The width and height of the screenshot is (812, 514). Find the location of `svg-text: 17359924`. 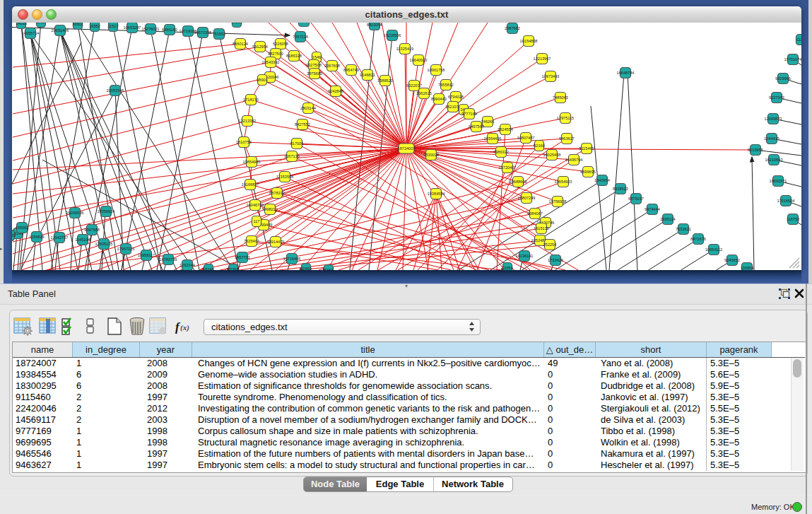

svg-text: 17359924 is located at coordinates (106, 211).